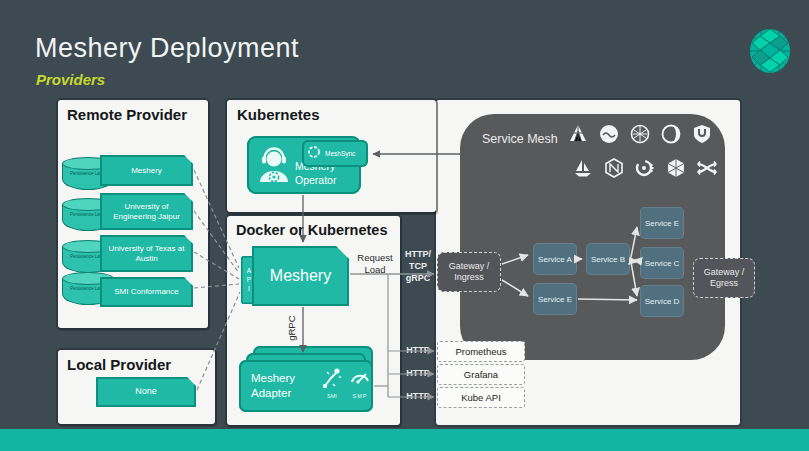 The height and width of the screenshot is (451, 809). What do you see at coordinates (119, 364) in the screenshot?
I see `local-provider-title: Local Provider` at bounding box center [119, 364].